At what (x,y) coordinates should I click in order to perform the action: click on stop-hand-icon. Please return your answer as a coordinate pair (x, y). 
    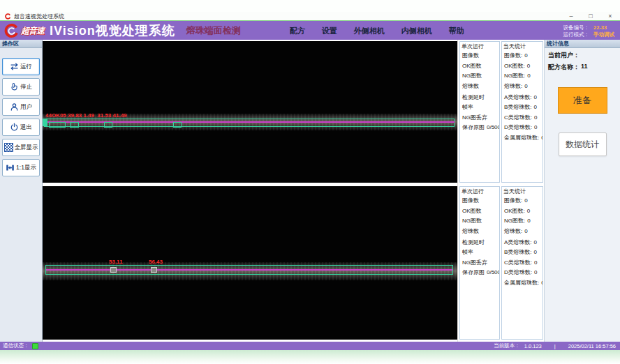
    Looking at the image, I should click on (14, 86).